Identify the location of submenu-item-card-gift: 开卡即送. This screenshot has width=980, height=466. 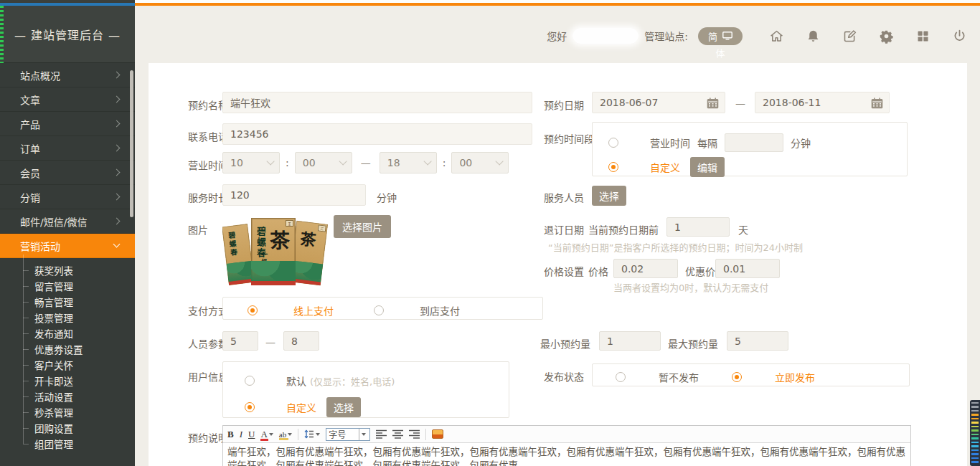
(67, 381).